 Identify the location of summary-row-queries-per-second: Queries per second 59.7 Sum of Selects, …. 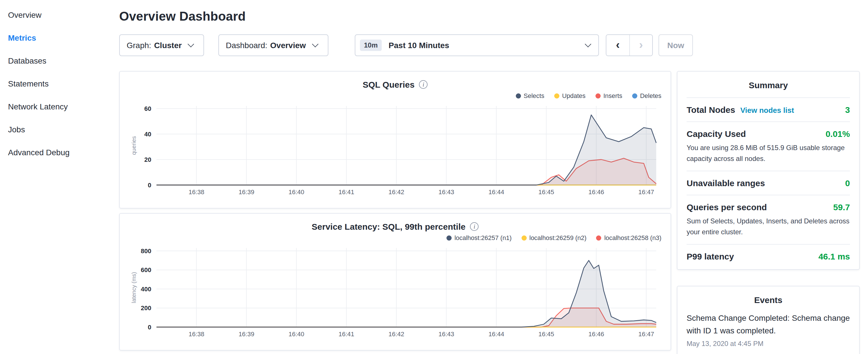
(768, 219).